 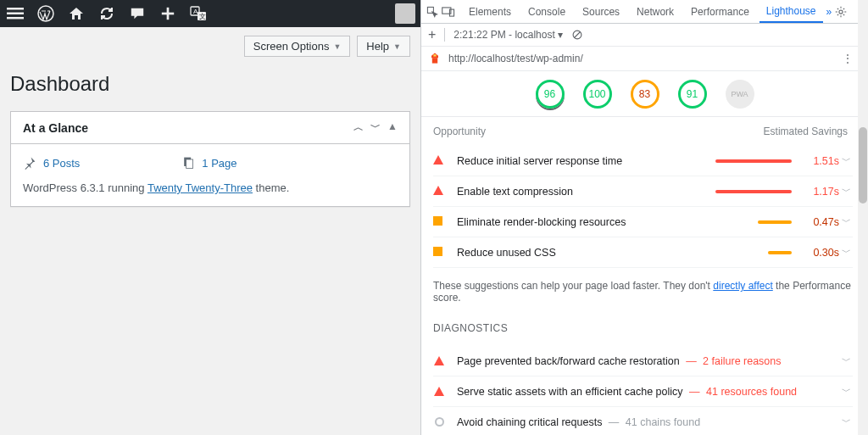 What do you see at coordinates (643, 392) in the screenshot?
I see `diagnostic-row: Serve static assets with an efficient ca…` at bounding box center [643, 392].